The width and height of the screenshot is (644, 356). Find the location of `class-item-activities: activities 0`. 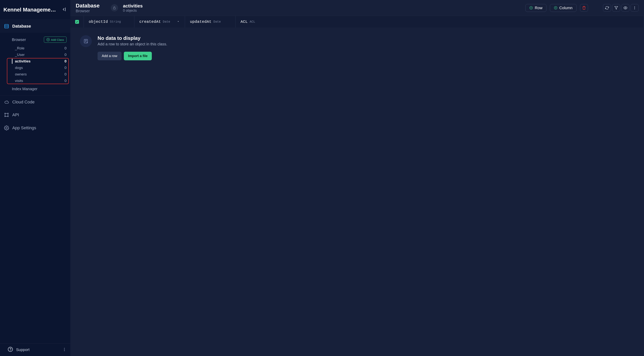

class-item-activities: activities 0 is located at coordinates (35, 61).